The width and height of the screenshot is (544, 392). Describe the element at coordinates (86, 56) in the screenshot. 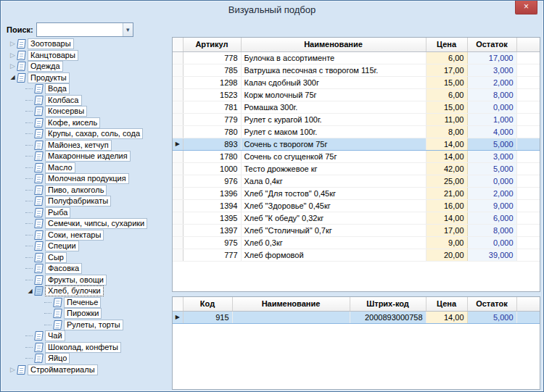

I see `tree-item: ▷Канцтовары` at that location.